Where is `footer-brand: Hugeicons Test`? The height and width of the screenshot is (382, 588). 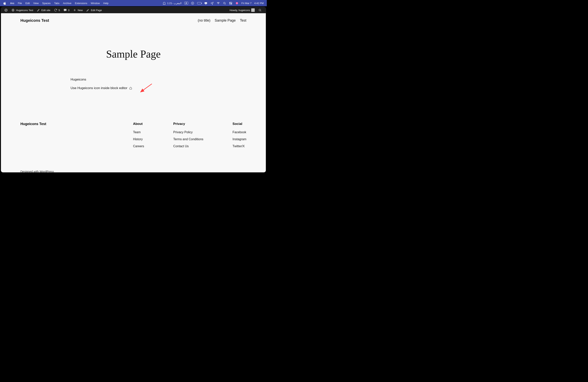 footer-brand: Hugeicons Test is located at coordinates (33, 135).